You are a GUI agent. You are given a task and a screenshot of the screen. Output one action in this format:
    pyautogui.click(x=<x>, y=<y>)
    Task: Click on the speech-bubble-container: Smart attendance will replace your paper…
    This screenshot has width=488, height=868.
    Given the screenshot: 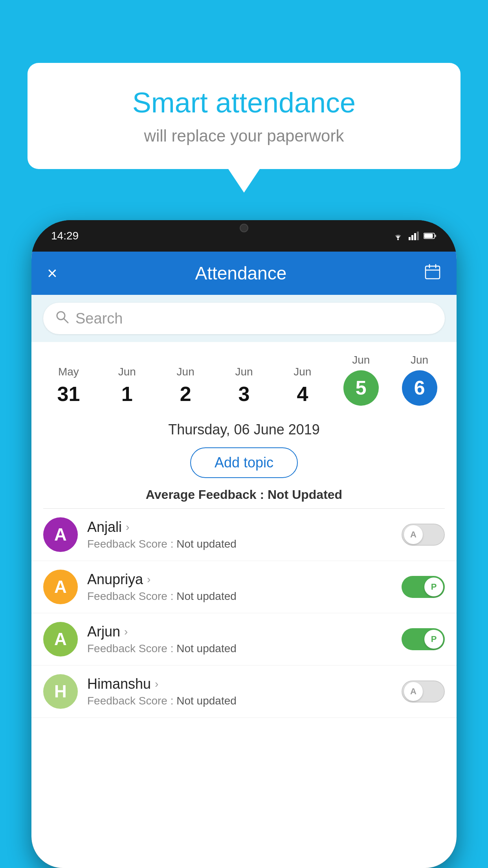 What is the action you would take?
    pyautogui.click(x=244, y=128)
    